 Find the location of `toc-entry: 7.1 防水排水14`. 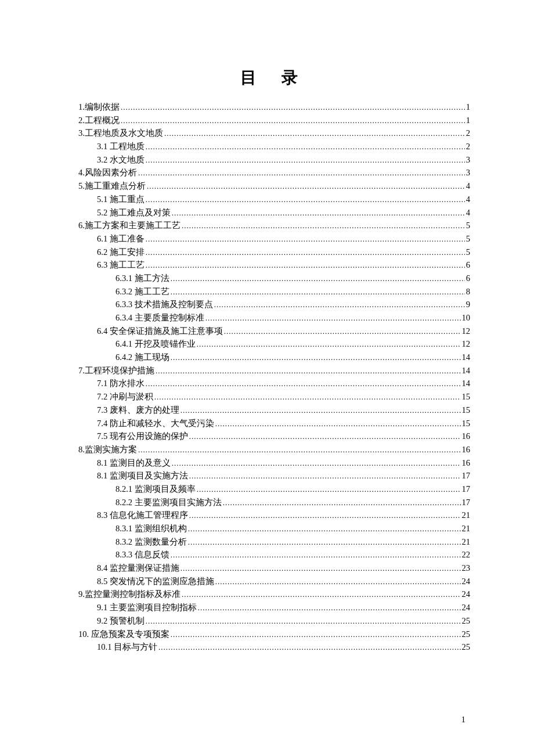

toc-entry: 7.1 防水排水14 is located at coordinates (283, 383).